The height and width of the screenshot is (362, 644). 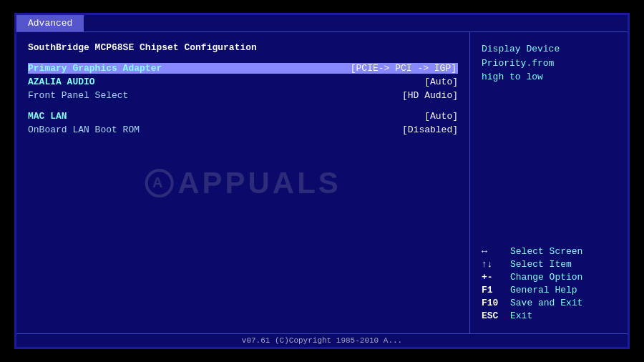 What do you see at coordinates (243, 82) in the screenshot?
I see `table-row: AZALIA AUDIO [Auto]` at bounding box center [243, 82].